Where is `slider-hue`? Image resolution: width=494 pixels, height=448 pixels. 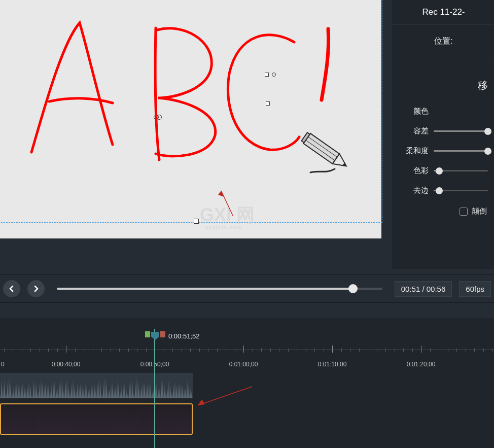 slider-hue is located at coordinates (461, 170).